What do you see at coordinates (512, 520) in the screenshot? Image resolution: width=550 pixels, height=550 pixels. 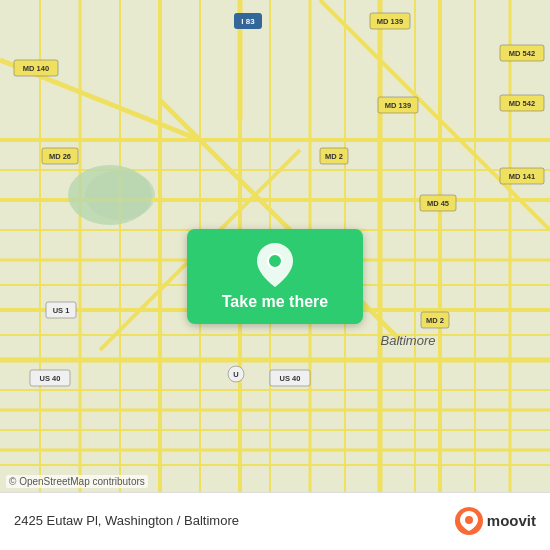 I see `moovit-brand-text: moovit` at bounding box center [512, 520].